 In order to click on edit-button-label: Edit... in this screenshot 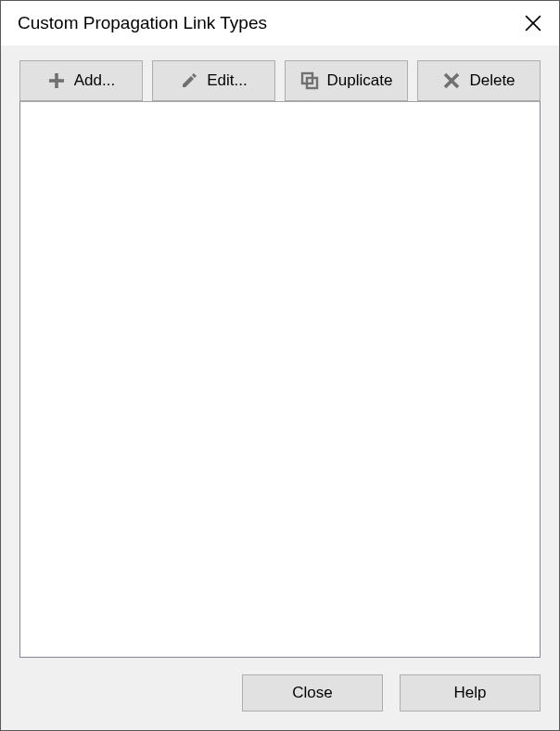, I will do `click(226, 81)`.